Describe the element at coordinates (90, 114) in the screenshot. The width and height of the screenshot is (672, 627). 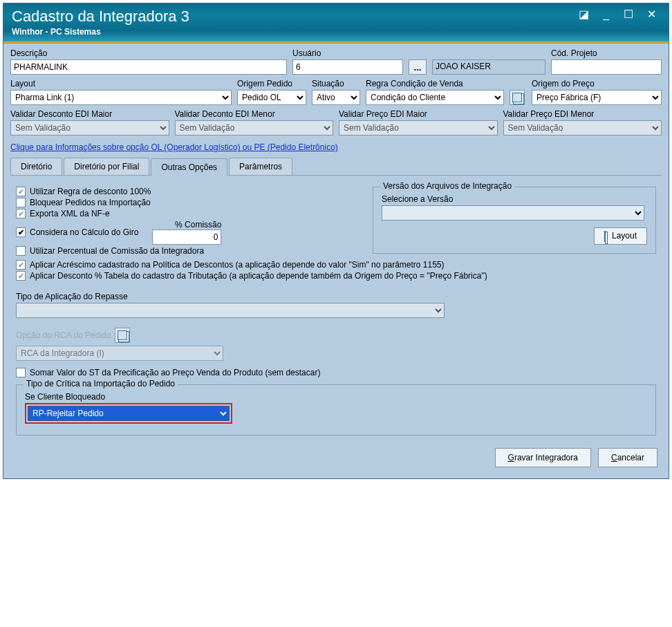
I see `val-desc-maior-label: Validar Desconto EDI Maior` at that location.